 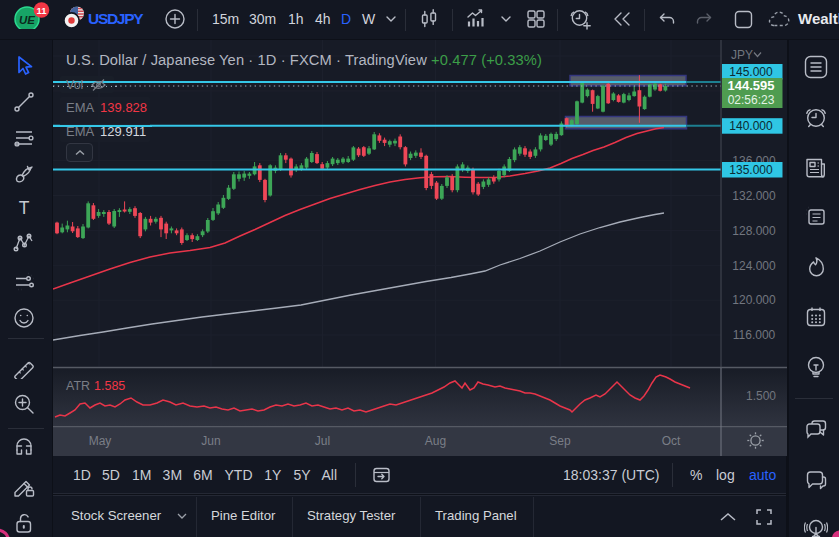 What do you see at coordinates (24, 208) in the screenshot?
I see `svg-text: T` at bounding box center [24, 208].